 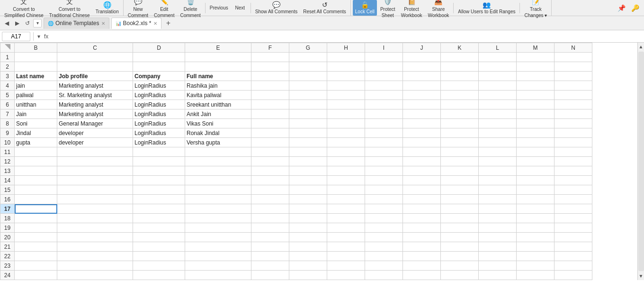 I want to click on table-cell: Rashika jain, so click(x=218, y=86).